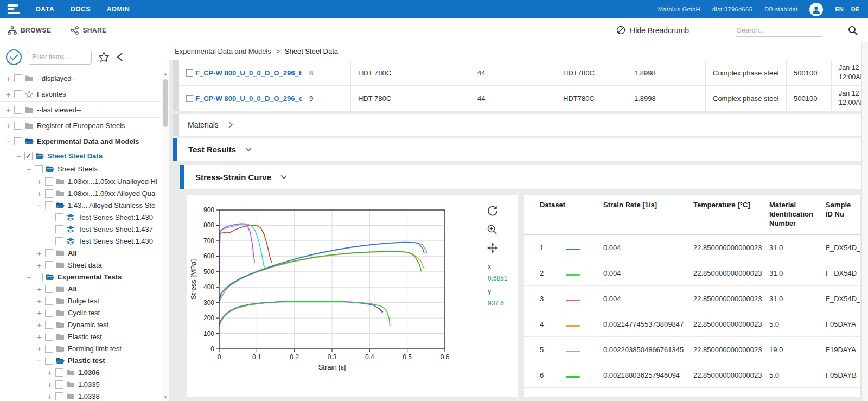 The height and width of the screenshot is (401, 868). Describe the element at coordinates (112, 205) in the screenshot. I see `tree-item-label: 1.43... Alloyed Stainless Ste` at that location.